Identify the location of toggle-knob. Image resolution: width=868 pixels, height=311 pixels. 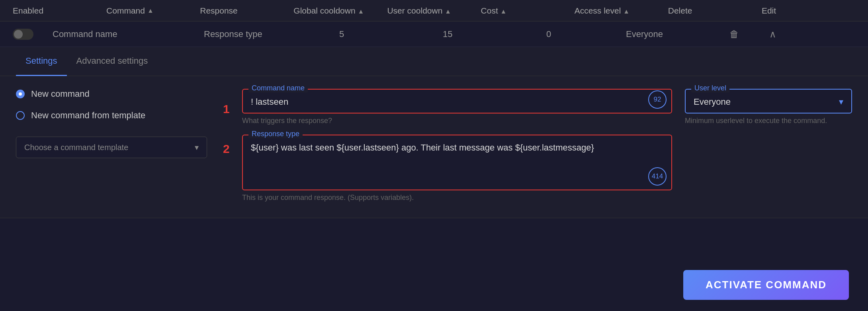
(18, 34).